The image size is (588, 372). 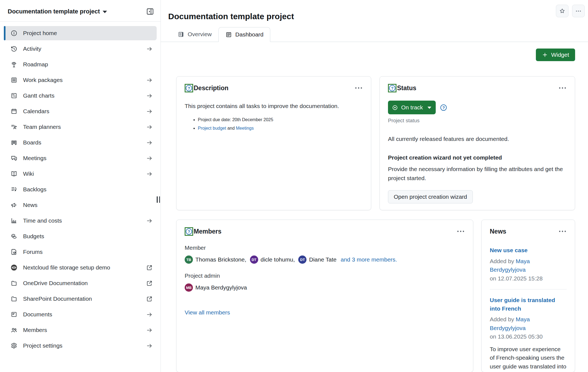 I want to click on news-entry: New use caseAdded by Maya Berdygylyjovao…, so click(x=528, y=264).